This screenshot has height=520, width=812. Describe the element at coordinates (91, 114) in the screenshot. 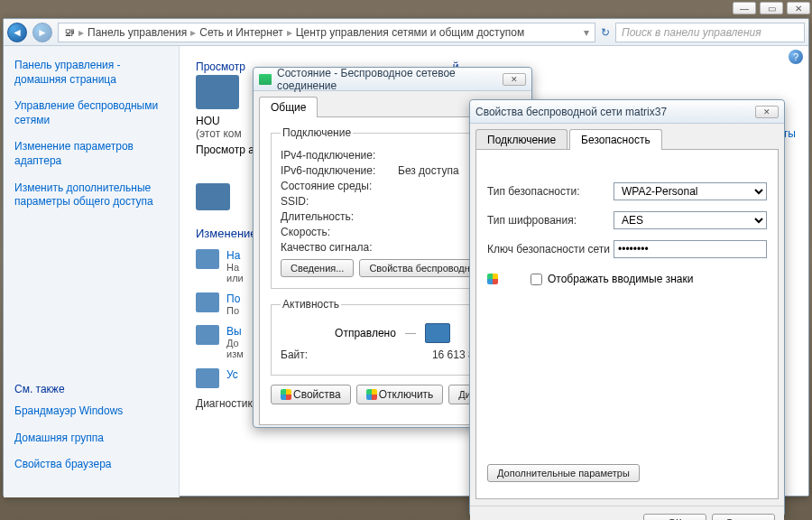

I see `sidebar-link: Управление беспроводными сетями` at that location.